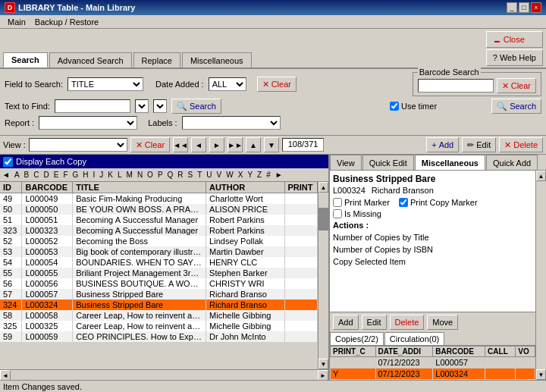 The image size is (546, 392). I want to click on report-select, so click(88, 123).